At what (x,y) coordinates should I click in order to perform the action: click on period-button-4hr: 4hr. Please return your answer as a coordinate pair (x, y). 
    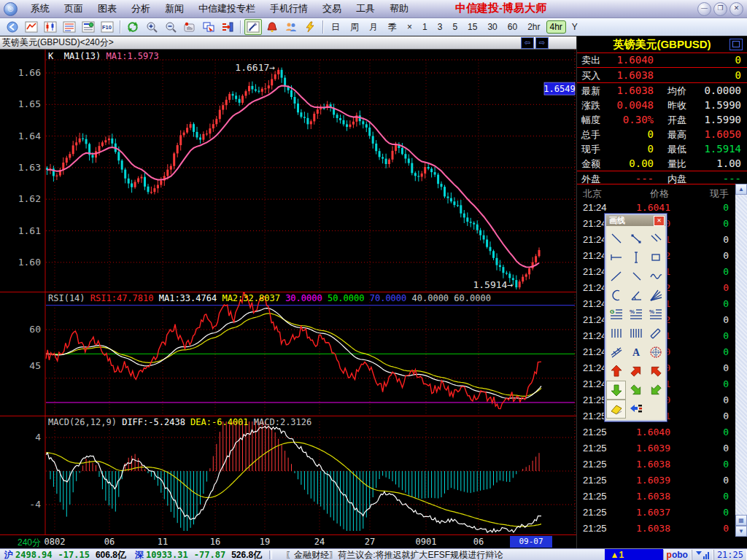
    Looking at the image, I should click on (556, 27).